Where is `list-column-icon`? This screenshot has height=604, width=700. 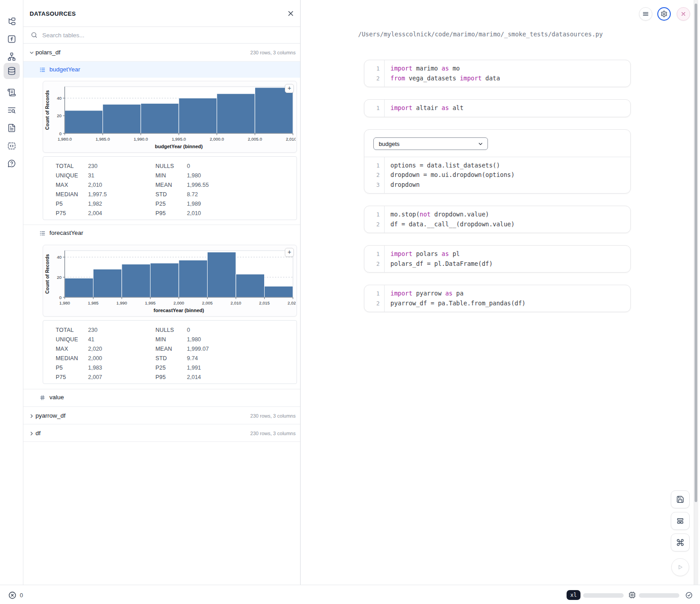
list-column-icon is located at coordinates (42, 69).